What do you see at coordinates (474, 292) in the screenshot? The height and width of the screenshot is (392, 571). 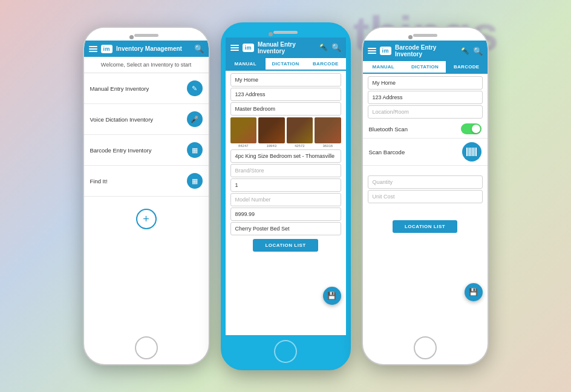 I see `save-fab-3: 💾` at bounding box center [474, 292].